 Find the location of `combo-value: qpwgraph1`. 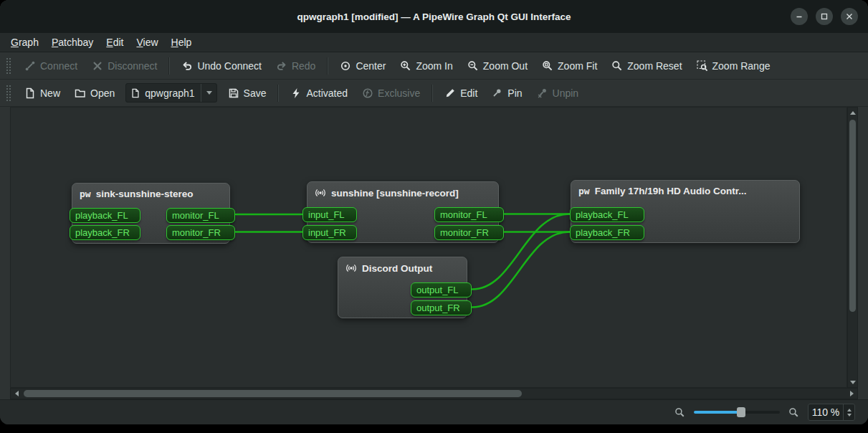

combo-value: qpwgraph1 is located at coordinates (169, 93).